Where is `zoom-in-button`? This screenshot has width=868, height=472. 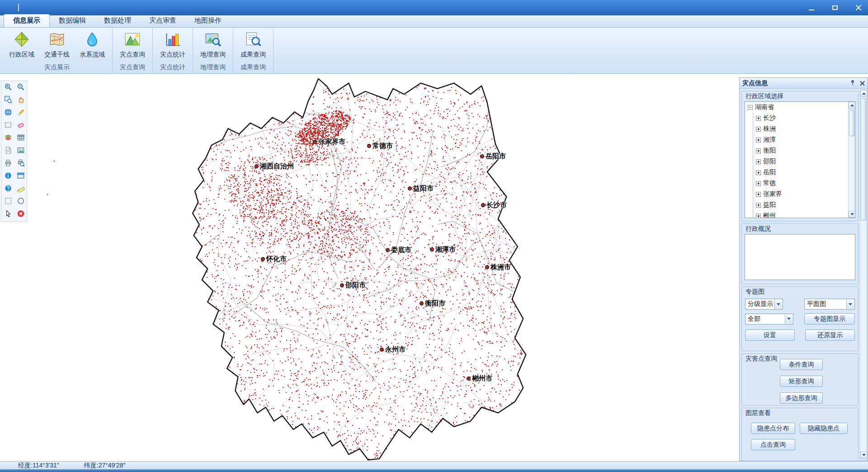
zoom-in-button is located at coordinates (8, 88).